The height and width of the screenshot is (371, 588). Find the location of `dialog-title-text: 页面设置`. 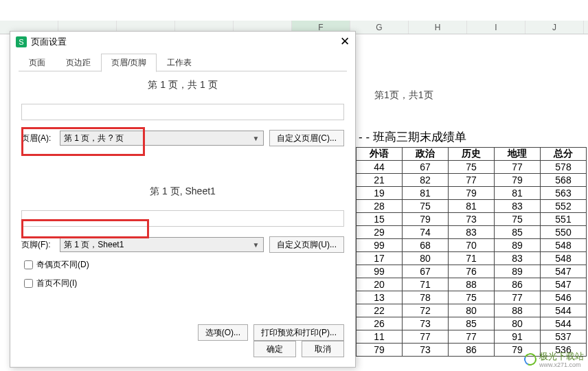

dialog-title-text: 页面设置 is located at coordinates (49, 42).